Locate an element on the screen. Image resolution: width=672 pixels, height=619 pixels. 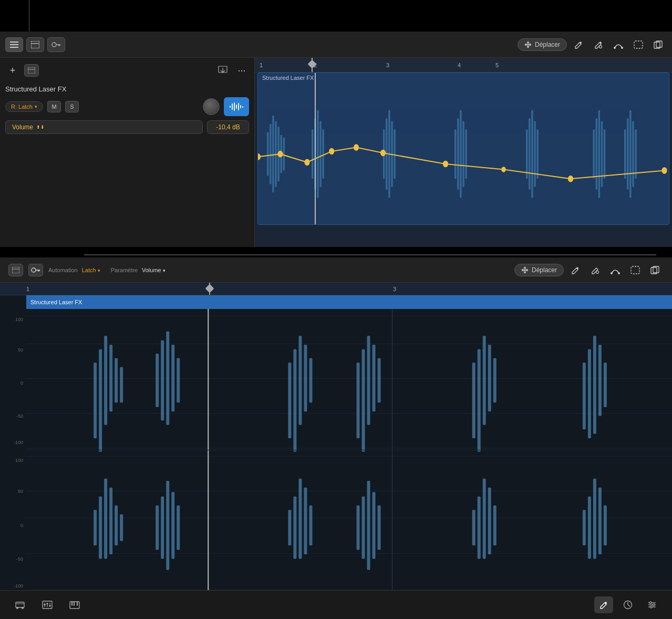
list-view-btn is located at coordinates (14, 45).